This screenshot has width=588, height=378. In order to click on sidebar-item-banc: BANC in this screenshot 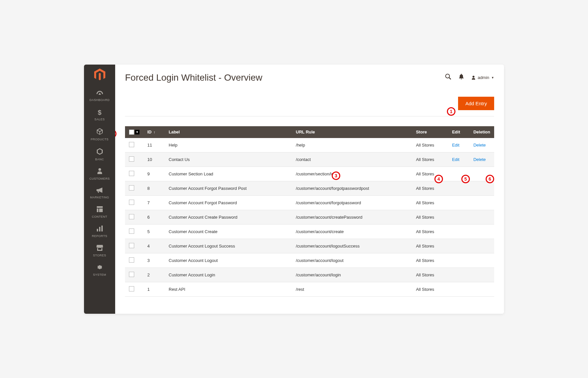, I will do `click(100, 155)`.